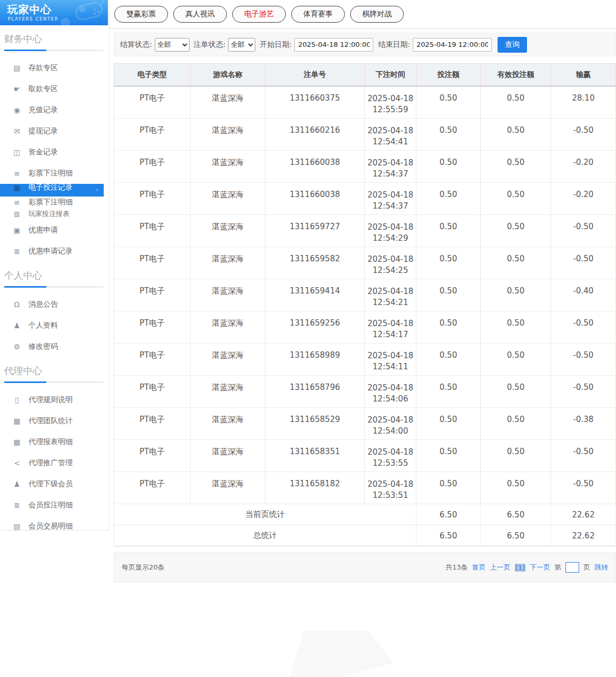 The height and width of the screenshot is (677, 616). What do you see at coordinates (391, 456) in the screenshot?
I see `cell-bet-time: 2025-04-1812:53:55` at bounding box center [391, 456].